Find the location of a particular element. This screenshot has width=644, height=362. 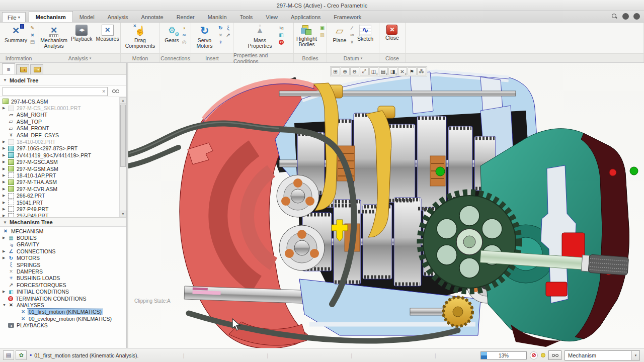

model-tree-row: ▶ 297-M-CVR.ASM is located at coordinates (59, 189).